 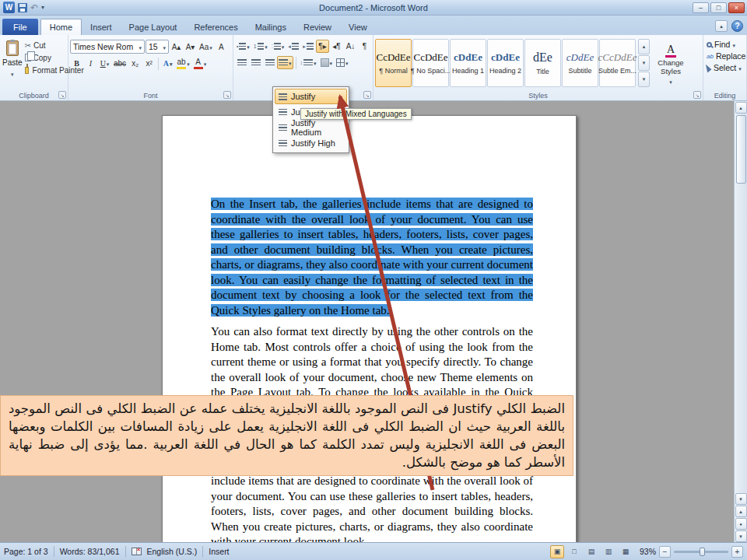 What do you see at coordinates (205, 64) in the screenshot?
I see `font-color-dropdown-icon` at bounding box center [205, 64].